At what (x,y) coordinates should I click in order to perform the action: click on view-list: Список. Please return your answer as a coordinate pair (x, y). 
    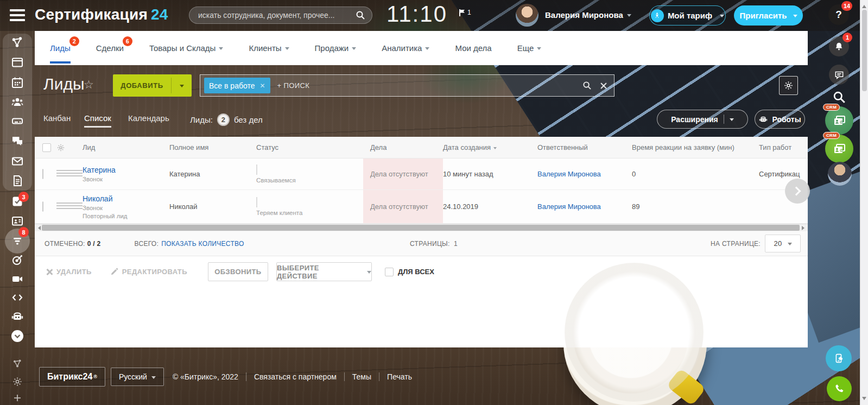
    Looking at the image, I should click on (98, 118).